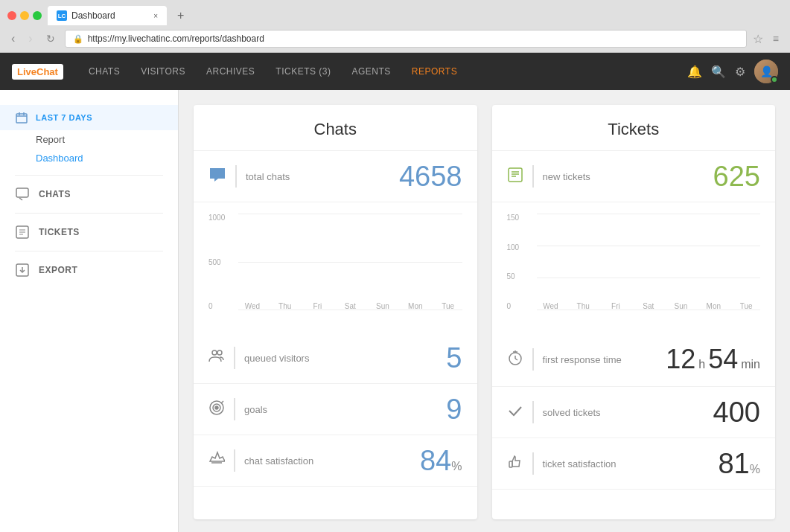 The width and height of the screenshot is (790, 532). What do you see at coordinates (236, 176) in the screenshot?
I see `stat-divider` at bounding box center [236, 176].